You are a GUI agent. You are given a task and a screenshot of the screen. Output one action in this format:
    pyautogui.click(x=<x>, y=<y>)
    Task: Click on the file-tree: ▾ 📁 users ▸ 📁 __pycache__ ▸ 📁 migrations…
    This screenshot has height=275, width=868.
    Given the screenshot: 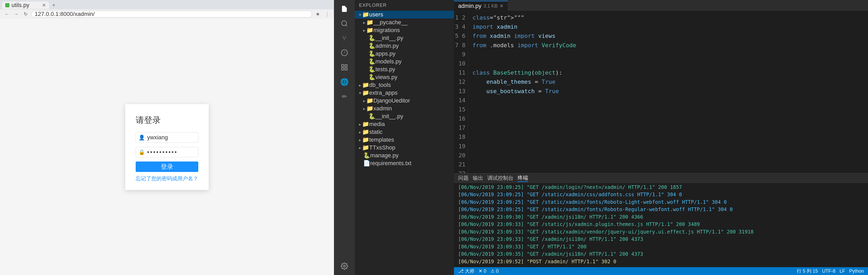 What is the action you would take?
    pyautogui.click(x=404, y=143)
    